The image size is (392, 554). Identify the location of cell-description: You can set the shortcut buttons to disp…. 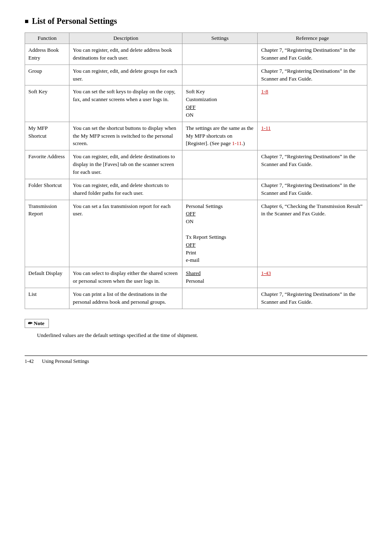
(126, 136).